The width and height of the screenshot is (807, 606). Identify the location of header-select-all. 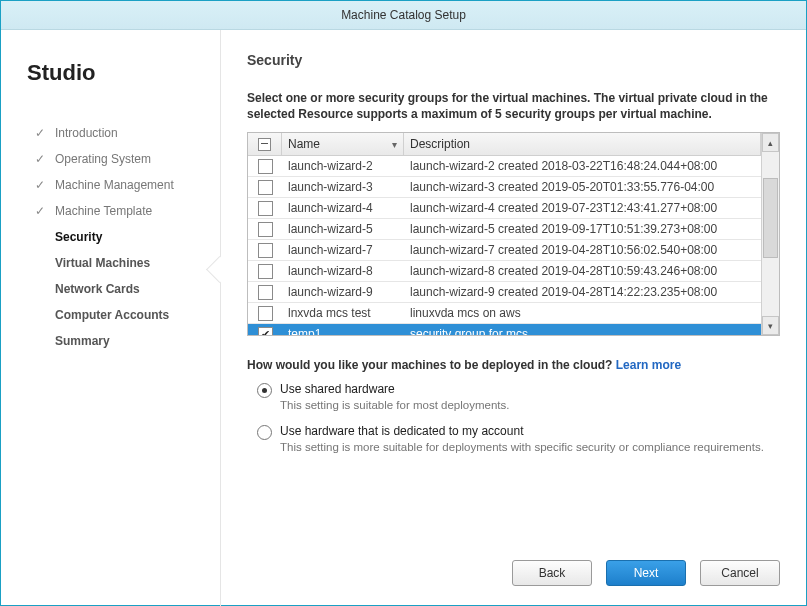
(265, 144).